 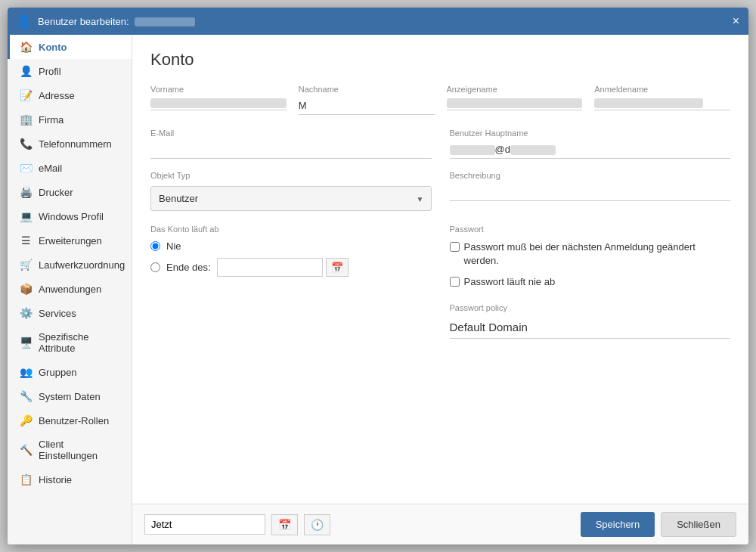 What do you see at coordinates (736, 21) in the screenshot?
I see `close-icon: ×` at bounding box center [736, 21].